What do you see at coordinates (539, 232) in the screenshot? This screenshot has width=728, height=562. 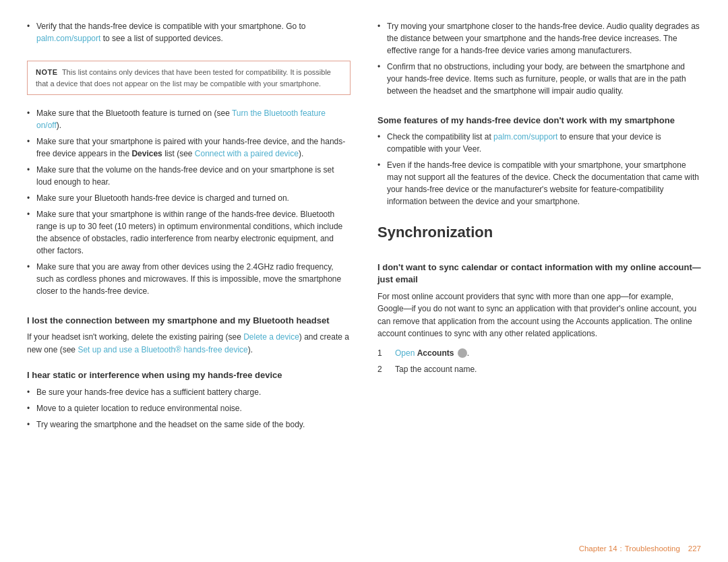 I see `sync-heading: Synchronization` at bounding box center [539, 232].